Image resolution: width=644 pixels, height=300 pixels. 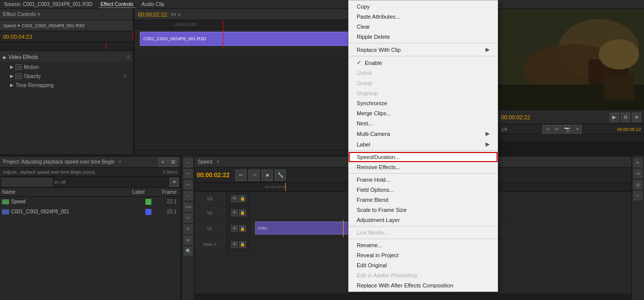 I want to click on effects-list: ▶ Video Effects ↺ ▶ fx Motion ▶ fx Opaci…, so click(x=66, y=71).